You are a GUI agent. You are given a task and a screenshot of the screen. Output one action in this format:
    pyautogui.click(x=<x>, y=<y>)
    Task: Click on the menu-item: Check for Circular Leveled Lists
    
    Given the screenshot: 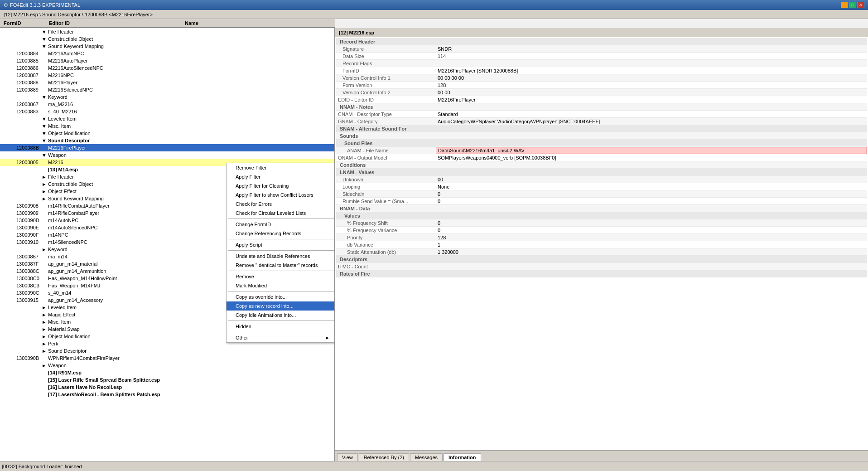 What is the action you would take?
    pyautogui.click(x=281, y=213)
    